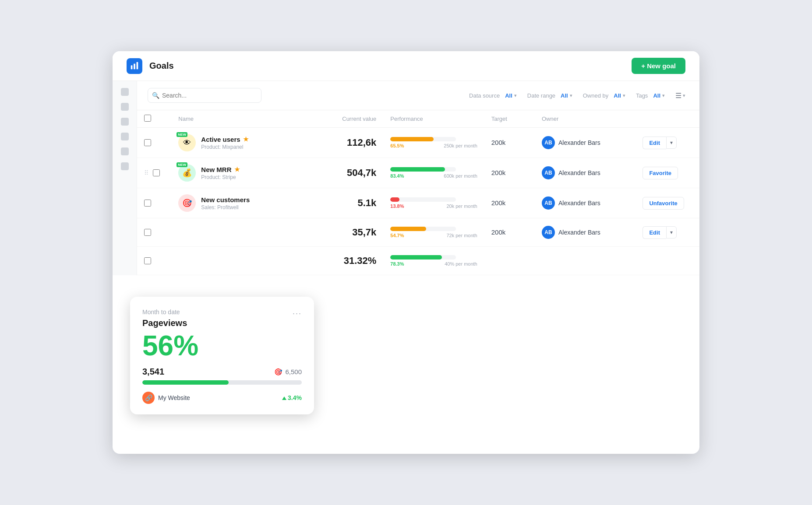  Describe the element at coordinates (667, 233) in the screenshot. I see `action-cell: Edit▾` at that location.